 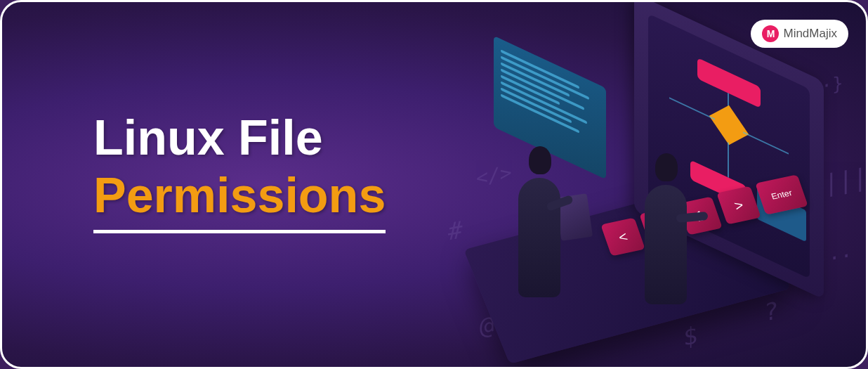 I want to click on flowchart-node-top, so click(x=729, y=83).